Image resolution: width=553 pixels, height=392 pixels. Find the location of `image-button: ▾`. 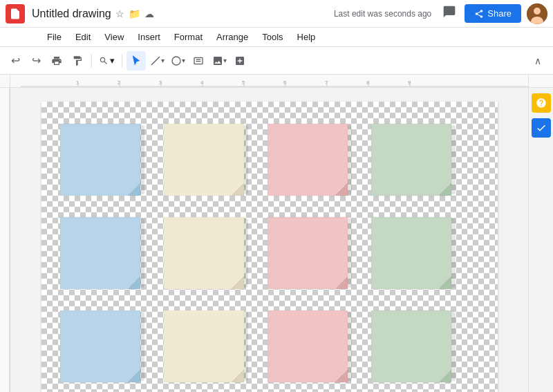

image-button: ▾ is located at coordinates (219, 61).